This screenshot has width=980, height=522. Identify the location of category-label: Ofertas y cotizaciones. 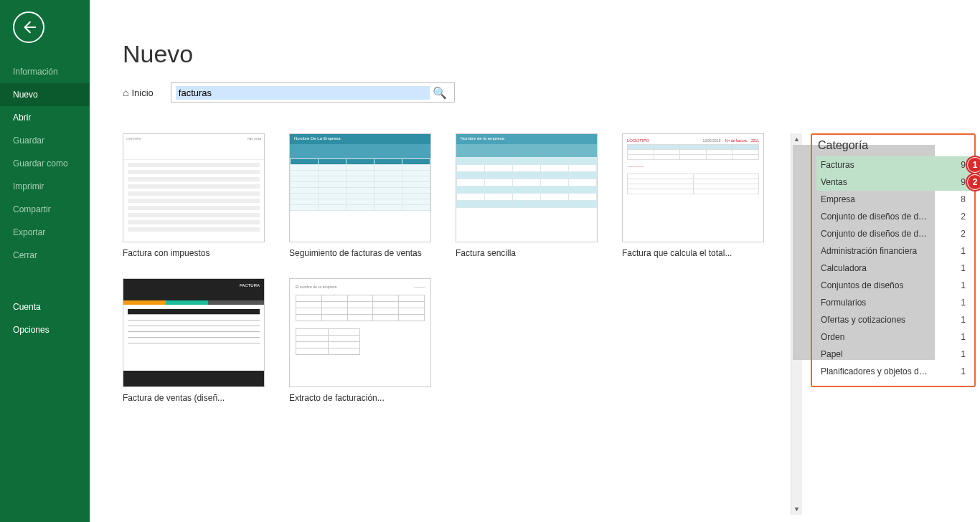
(863, 320).